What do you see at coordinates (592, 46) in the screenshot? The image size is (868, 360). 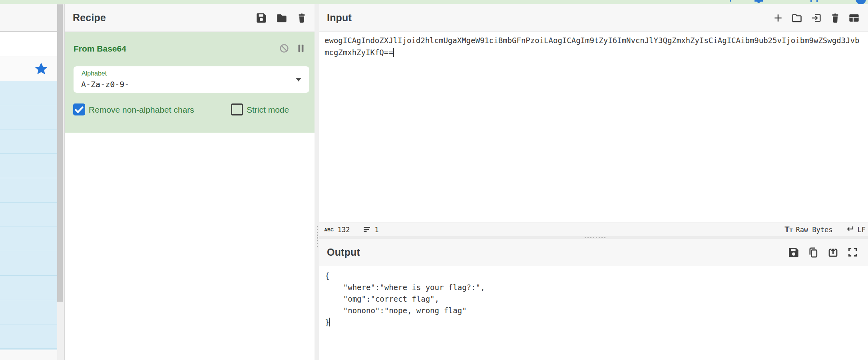 I see `input-editor: ewogICAgIndoZXJlIjoid2hlcmUgaXMgeW91ciBm…` at bounding box center [592, 46].